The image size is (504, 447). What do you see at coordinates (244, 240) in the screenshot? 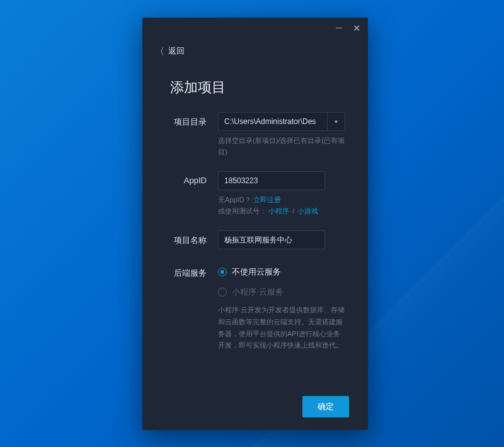
I see `project-name-row: 项目名称` at bounding box center [244, 240].